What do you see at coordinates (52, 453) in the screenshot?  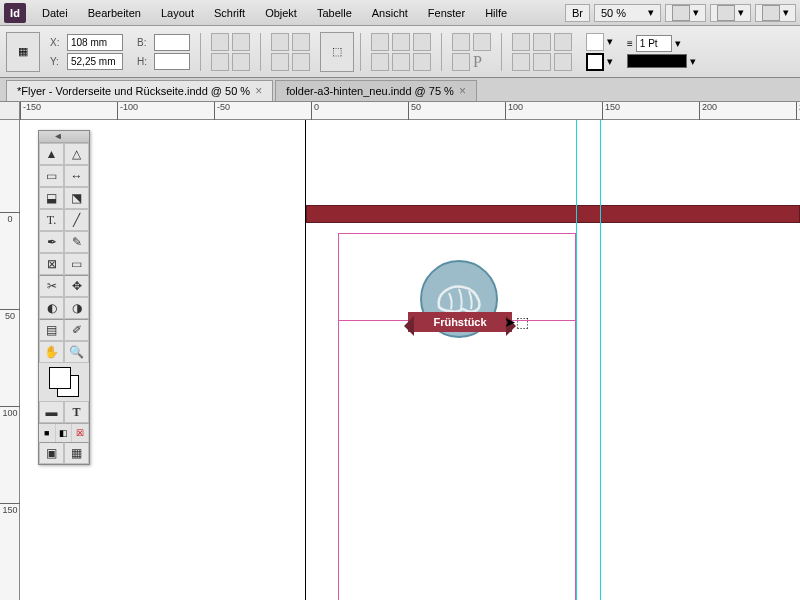 I see `view-mode-normal: ▣` at bounding box center [52, 453].